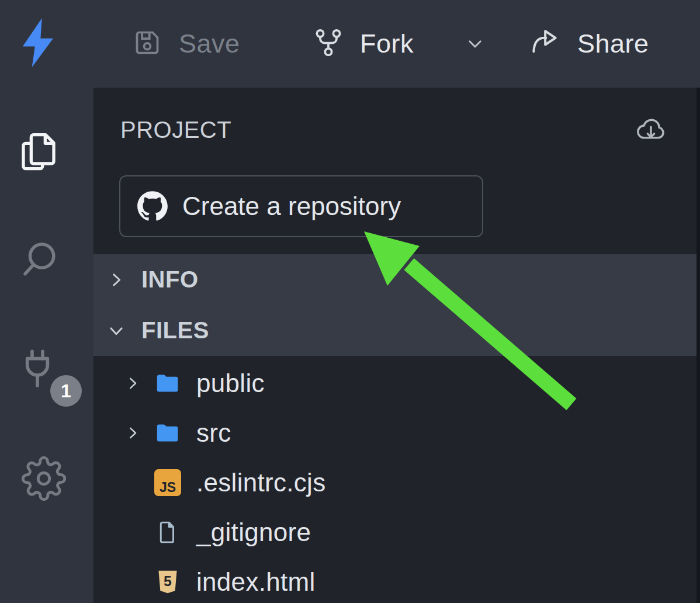 This screenshot has width=700, height=603. I want to click on github-logo-icon, so click(153, 206).